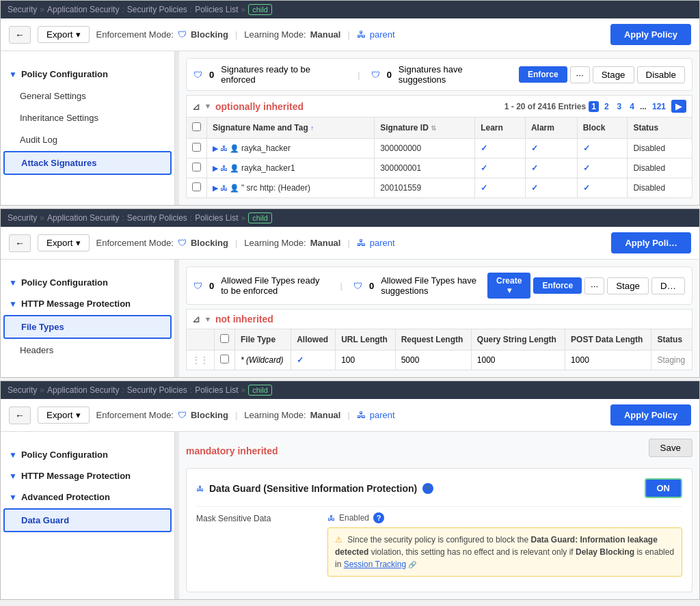  I want to click on page-121: 121, so click(659, 107).